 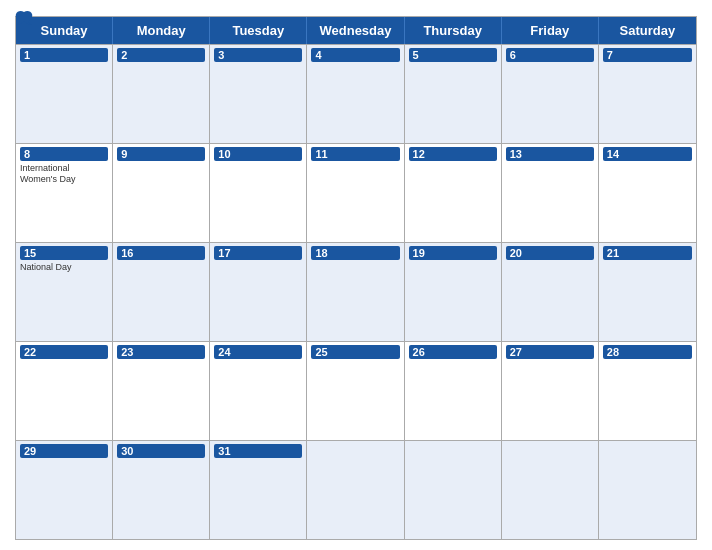 I want to click on event-label: International Women's Day, so click(x=64, y=174).